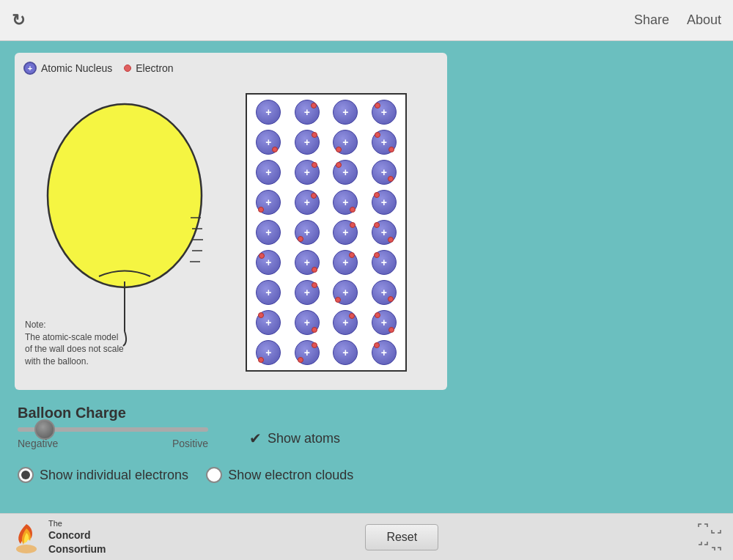 The height and width of the screenshot is (560, 733). What do you see at coordinates (18, 21) in the screenshot?
I see `reload-icon: ↻` at bounding box center [18, 21].